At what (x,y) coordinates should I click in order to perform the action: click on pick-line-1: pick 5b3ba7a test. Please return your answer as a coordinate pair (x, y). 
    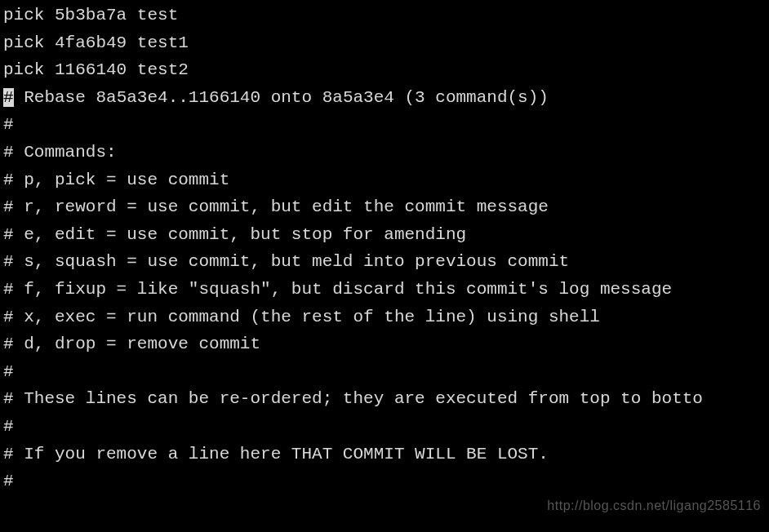
    Looking at the image, I should click on (384, 16).